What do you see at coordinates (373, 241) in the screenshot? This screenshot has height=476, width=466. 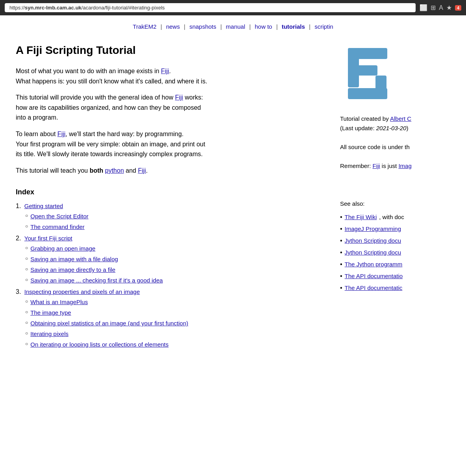 I see `see-also-link-3: Jython Scripting docu` at bounding box center [373, 241].